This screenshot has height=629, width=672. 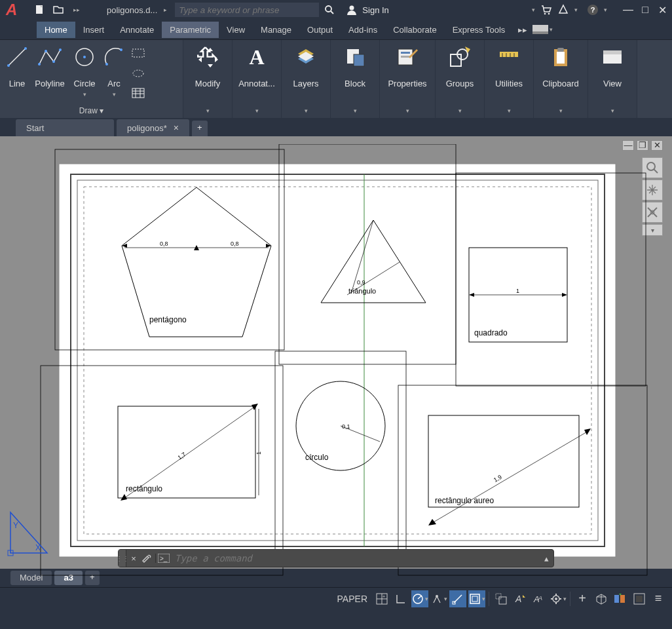 What do you see at coordinates (190, 30) in the screenshot?
I see `tab-parametric: Parametric` at bounding box center [190, 30].